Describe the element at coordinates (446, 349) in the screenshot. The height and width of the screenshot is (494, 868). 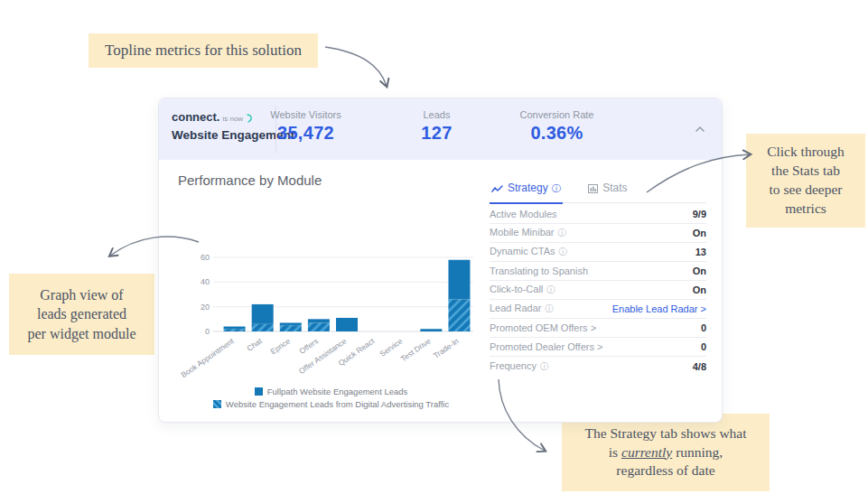
I see `svg-text: Trade-In` at that location.